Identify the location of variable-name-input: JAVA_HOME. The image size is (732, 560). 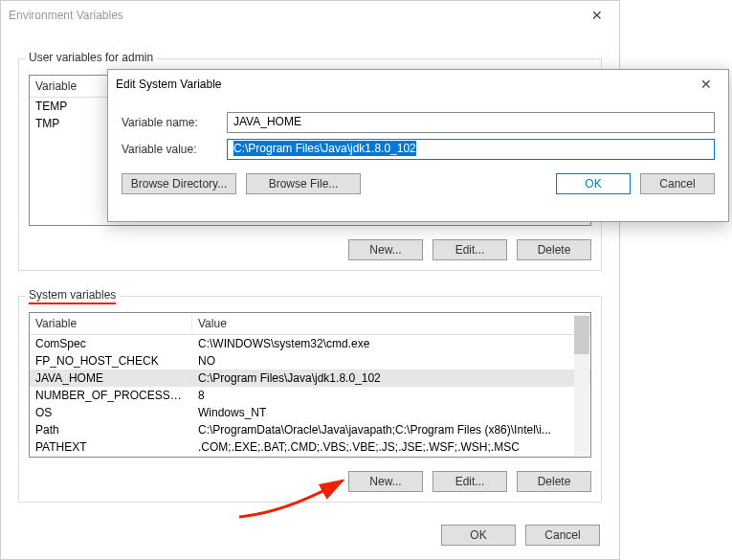
(471, 123).